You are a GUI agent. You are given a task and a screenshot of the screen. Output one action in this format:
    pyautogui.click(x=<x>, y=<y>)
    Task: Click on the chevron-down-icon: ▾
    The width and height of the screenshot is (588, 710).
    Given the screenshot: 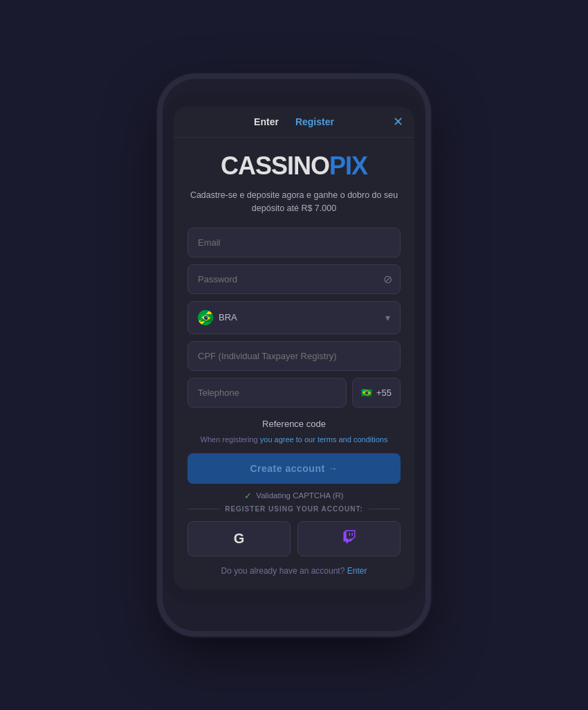 What is the action you would take?
    pyautogui.click(x=387, y=318)
    